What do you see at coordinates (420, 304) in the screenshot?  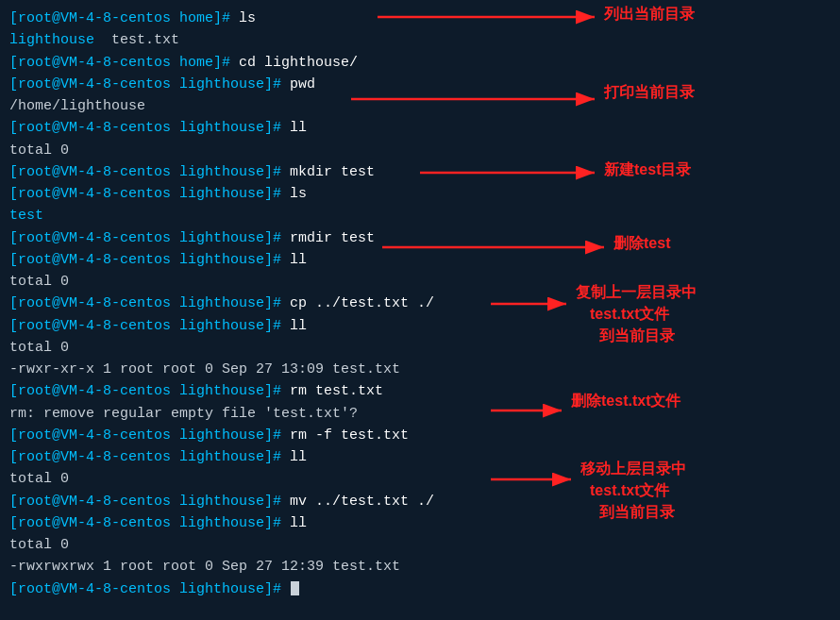 I see `terminal-line: [root@VM-4-8-centos lighthouse]# cp ../t…` at bounding box center [420, 304].